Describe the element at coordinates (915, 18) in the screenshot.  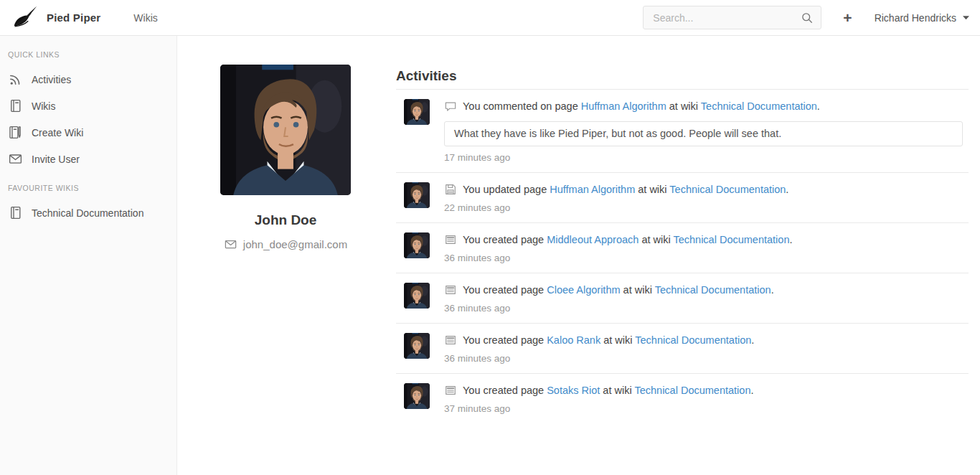
I see `user-name: Richard Hendricks` at that location.